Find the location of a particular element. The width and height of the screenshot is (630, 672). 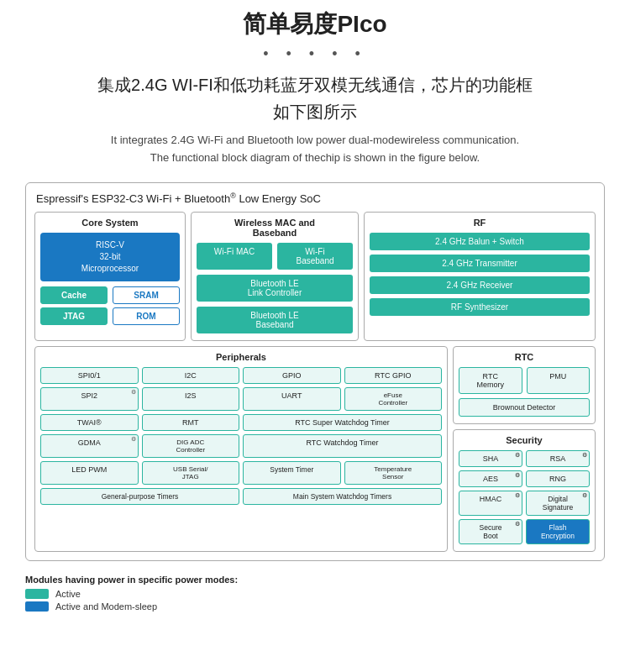

peripherals-grid: SPI0/1 I2C GPIO RTC GPIO SPI2 ⚙ I2S UART… is located at coordinates (241, 436).